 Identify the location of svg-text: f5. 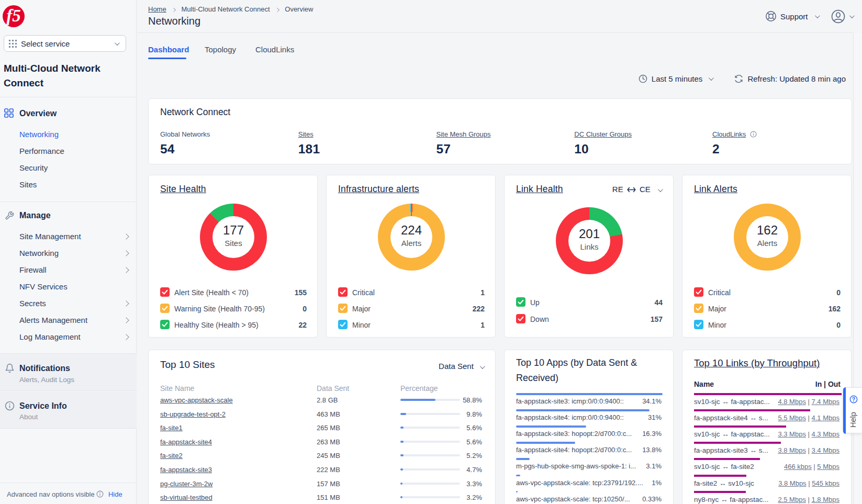
(14, 16).